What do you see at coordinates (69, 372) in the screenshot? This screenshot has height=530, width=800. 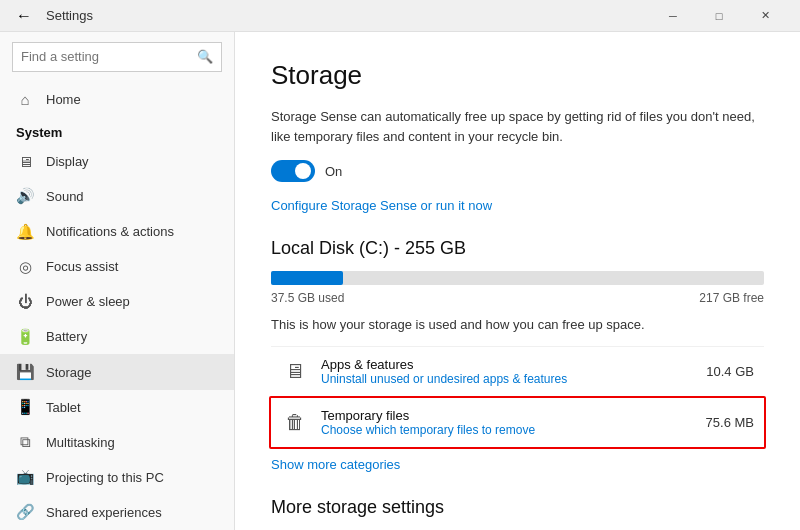 I see `sidebar-item-label: Storage` at bounding box center [69, 372].